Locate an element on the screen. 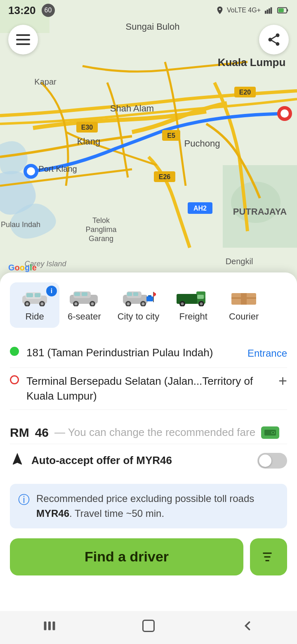 This screenshot has width=297, height=644. battery-icon is located at coordinates (283, 10).